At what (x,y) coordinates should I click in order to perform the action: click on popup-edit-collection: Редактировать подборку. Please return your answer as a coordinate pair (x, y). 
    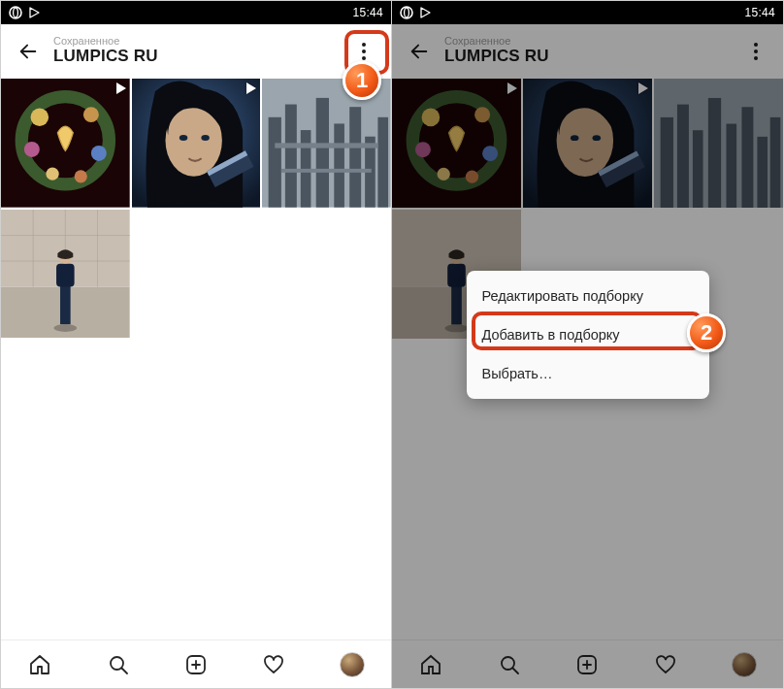
    Looking at the image, I should click on (588, 296).